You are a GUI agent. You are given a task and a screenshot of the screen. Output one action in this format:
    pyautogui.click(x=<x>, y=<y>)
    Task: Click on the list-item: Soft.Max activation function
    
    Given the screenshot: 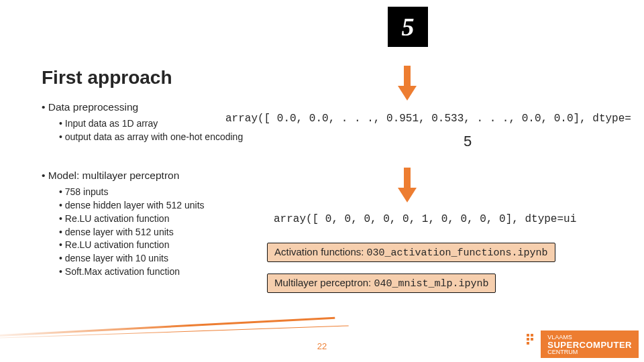 What is the action you would take?
    pyautogui.click(x=131, y=272)
    